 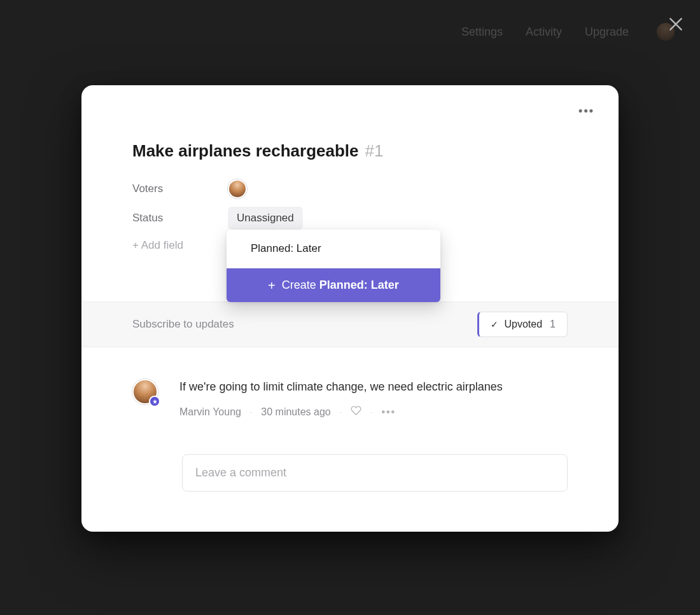 What do you see at coordinates (350, 324) in the screenshot?
I see `subscribe-bar: Subscribe to updates ✓ Upvoted 1` at bounding box center [350, 324].